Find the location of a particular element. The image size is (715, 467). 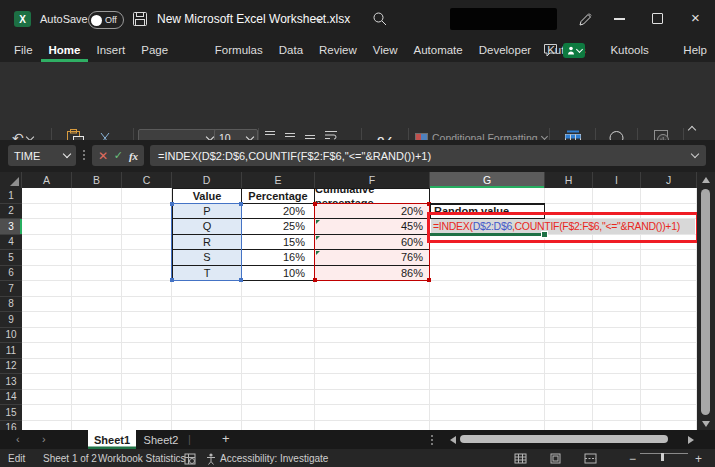

tab-data: Data is located at coordinates (291, 50).